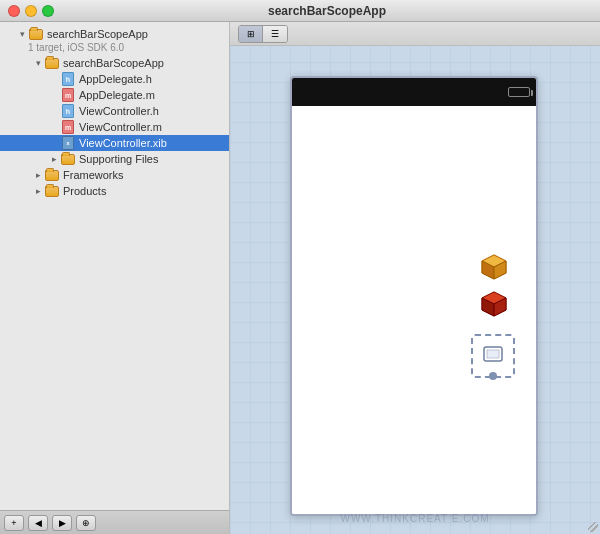 This screenshot has width=600, height=534. What do you see at coordinates (123, 143) in the screenshot?
I see `tree-label-vc-xib: ViewController.xib` at bounding box center [123, 143].